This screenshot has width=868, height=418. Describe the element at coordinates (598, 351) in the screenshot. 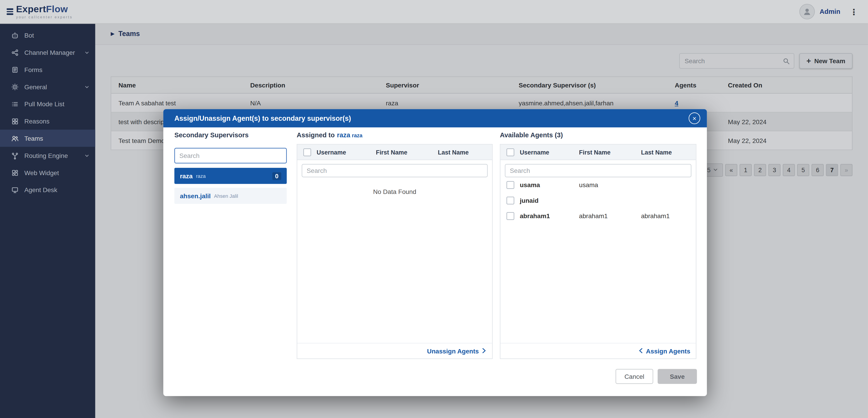

I see `available-footer: Assign Agents` at that location.